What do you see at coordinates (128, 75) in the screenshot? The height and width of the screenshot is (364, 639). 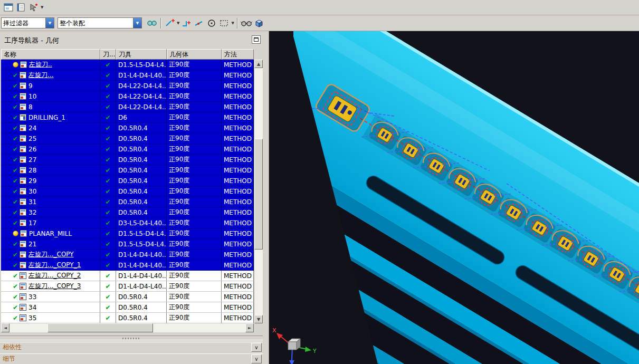 I see `table-row: ✔左旋刀...✔D1-L4-D4-L40...正90度METHOD` at bounding box center [128, 75].